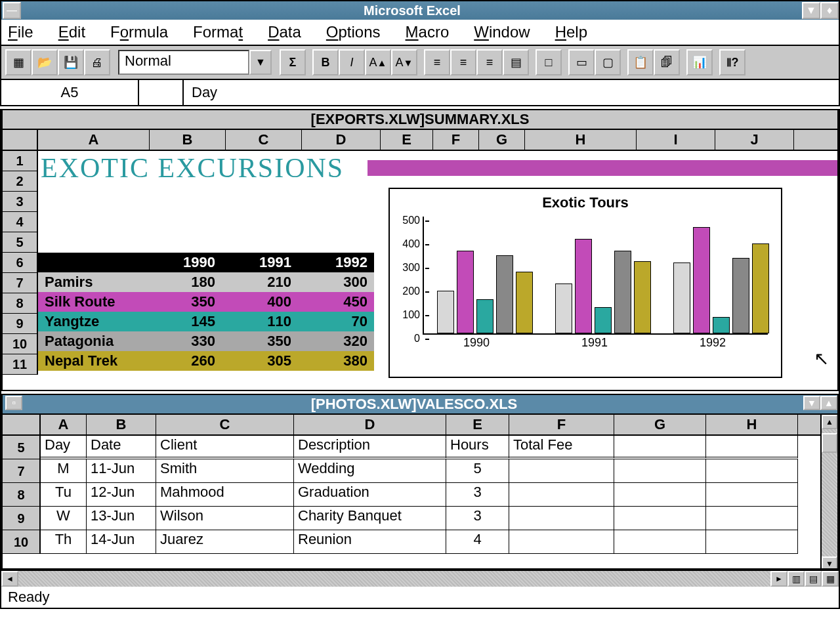 This screenshot has width=840, height=630. What do you see at coordinates (571, 32) in the screenshot?
I see `menu-help: Help` at bounding box center [571, 32].